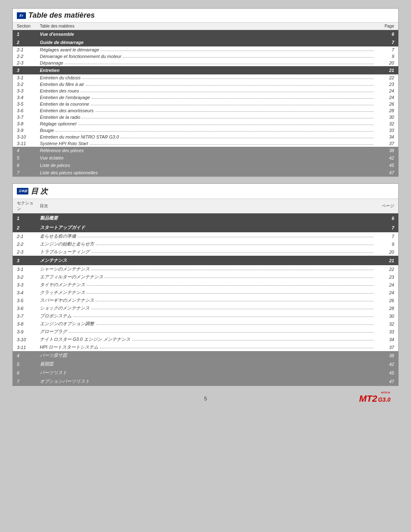 The height and width of the screenshot is (532, 411). Describe the element at coordinates (206, 285) in the screenshot. I see `table-row: 3-3タイヤのメンテナンス24` at that location.